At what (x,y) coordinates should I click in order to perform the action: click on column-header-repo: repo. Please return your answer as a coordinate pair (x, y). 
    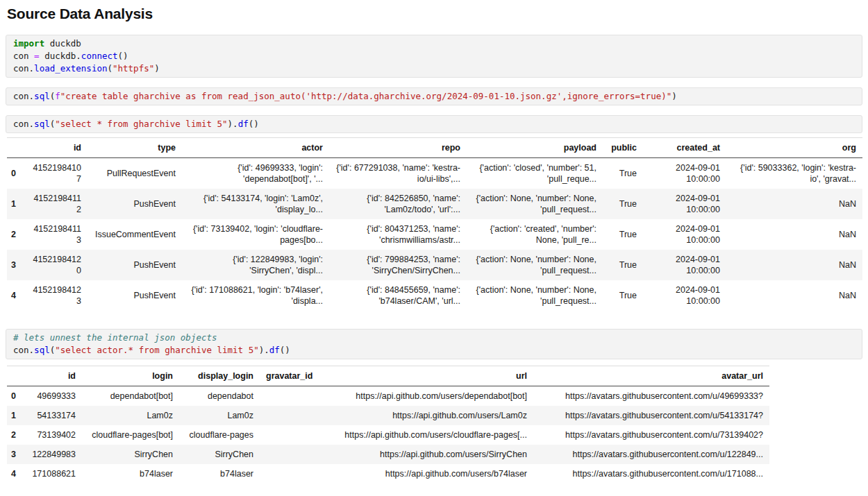
    Looking at the image, I should click on (398, 148).